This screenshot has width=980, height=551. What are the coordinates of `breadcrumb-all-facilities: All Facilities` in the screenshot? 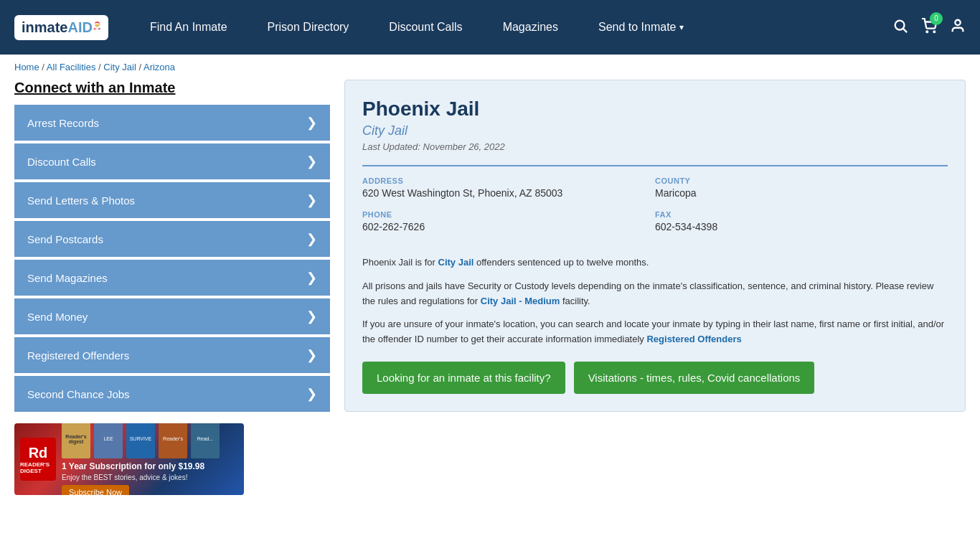 It's located at (72, 67).